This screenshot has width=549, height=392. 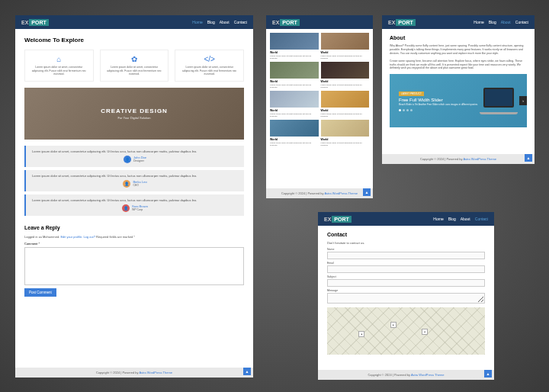 What do you see at coordinates (135, 159) in the screenshot?
I see `testimonial-author: 👤 John DoeDesigner` at bounding box center [135, 159].